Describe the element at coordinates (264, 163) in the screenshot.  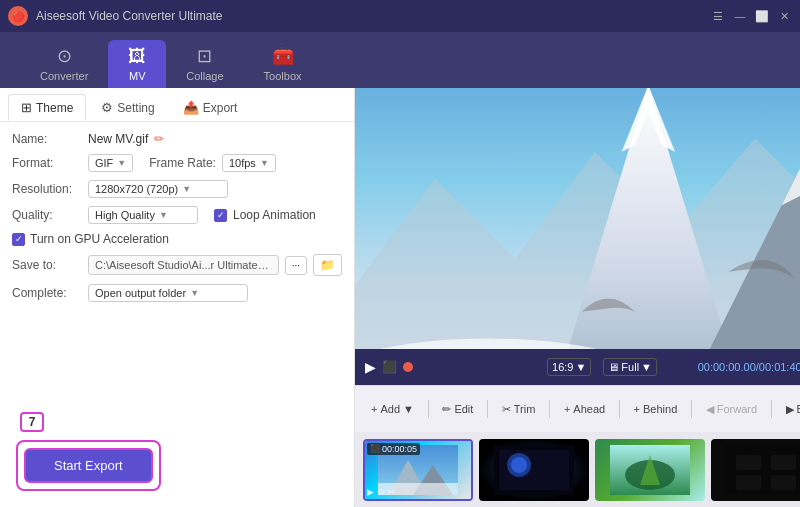
I see `framerate-arrow-icon: ▼` at that location.